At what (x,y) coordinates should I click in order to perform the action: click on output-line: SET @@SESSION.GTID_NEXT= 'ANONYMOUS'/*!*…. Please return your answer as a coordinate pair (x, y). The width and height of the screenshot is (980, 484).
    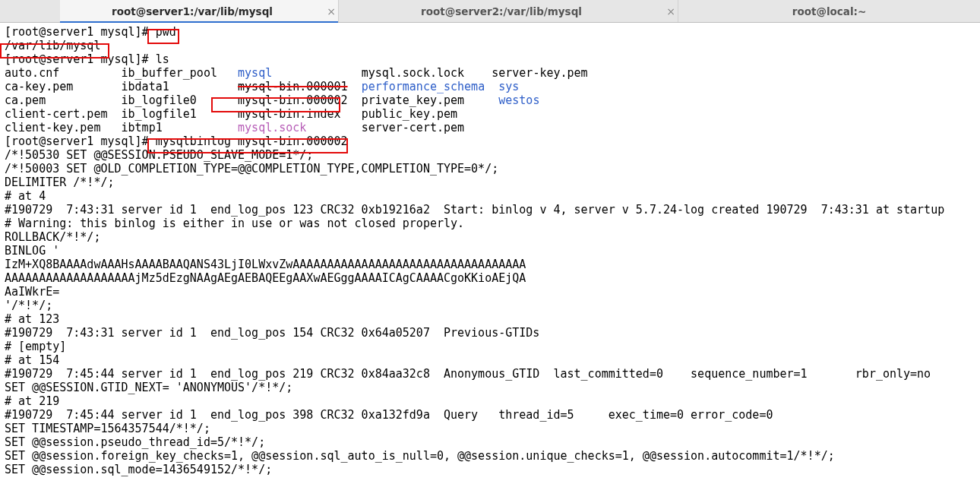
    Looking at the image, I should click on (149, 388).